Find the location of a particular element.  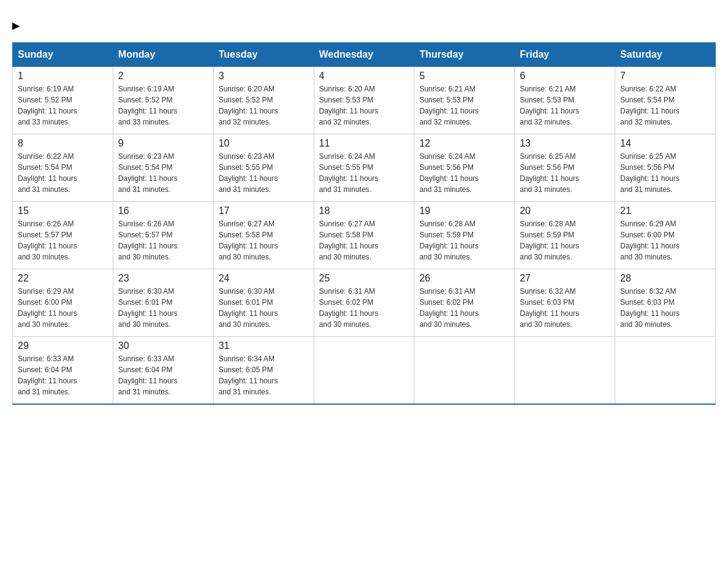

day-number: 24 is located at coordinates (264, 278).